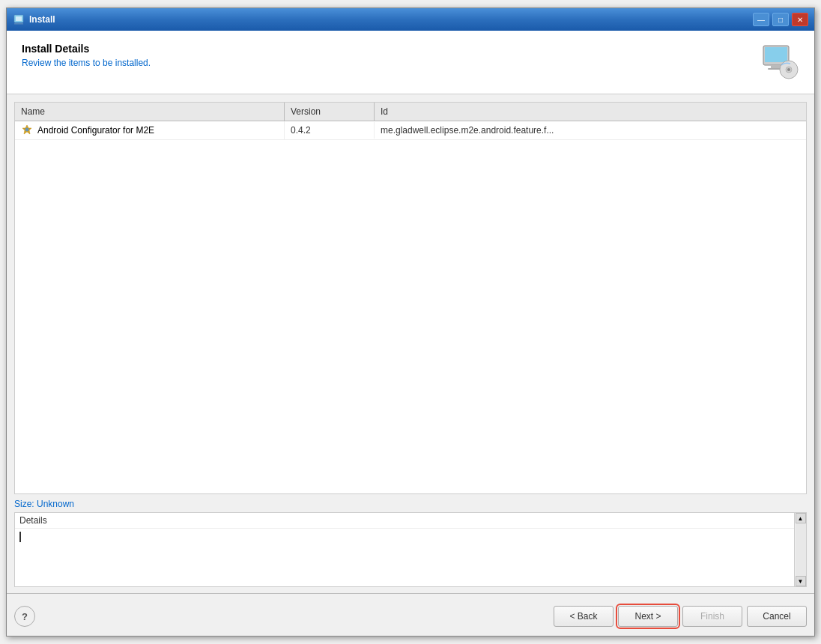 This screenshot has width=821, height=644. I want to click on details-label: Details, so click(410, 521).